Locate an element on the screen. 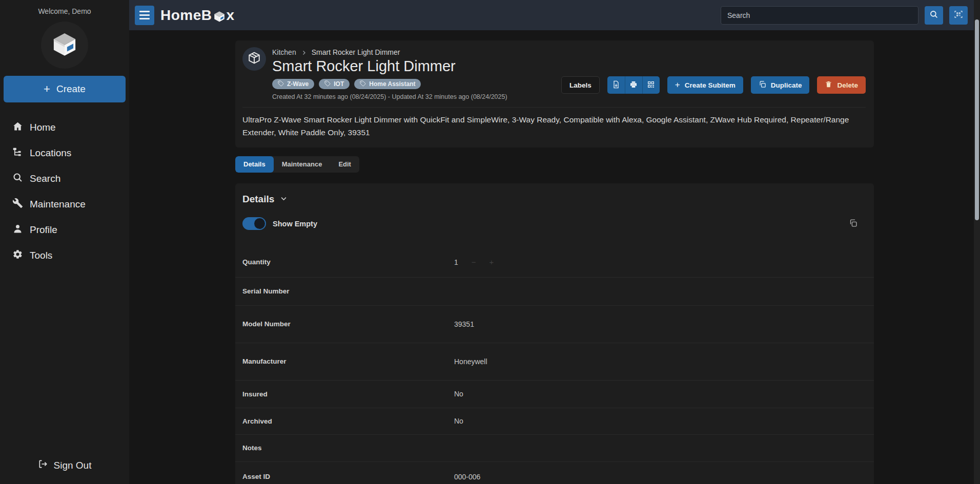 The width and height of the screenshot is (980, 484). sidebar: Welcome, Demo + Create Home is located at coordinates (65, 242).